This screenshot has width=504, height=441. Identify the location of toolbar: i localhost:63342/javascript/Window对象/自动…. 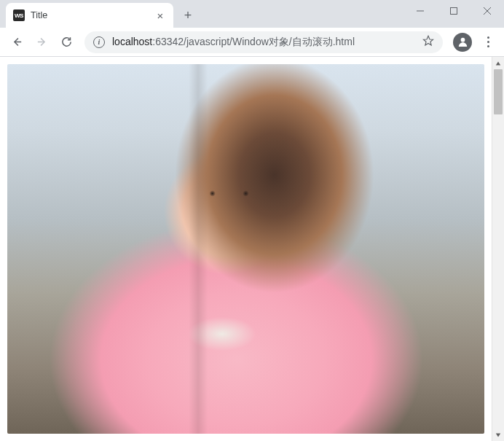
(252, 42).